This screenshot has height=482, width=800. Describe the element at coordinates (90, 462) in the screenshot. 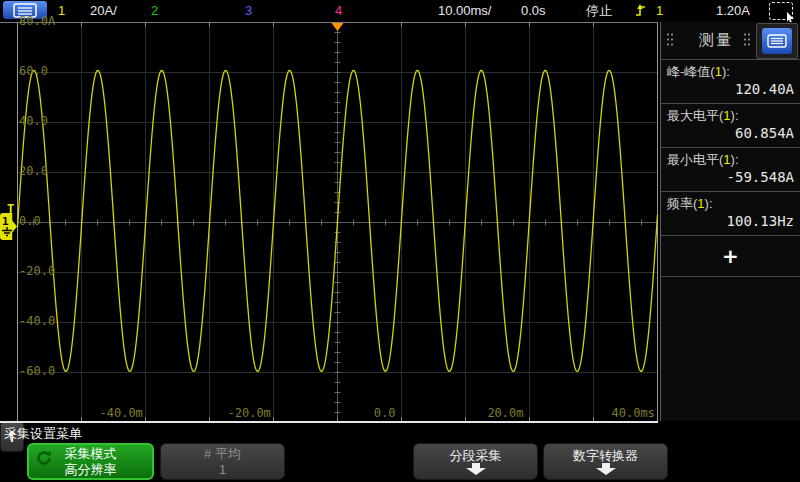

I see `softkey-acquisition-mode: 采集模式 高分辨率` at that location.